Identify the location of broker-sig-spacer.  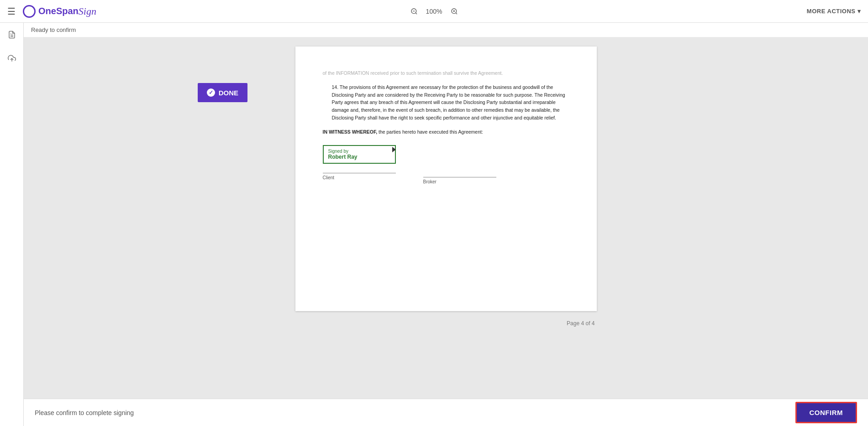
(460, 156).